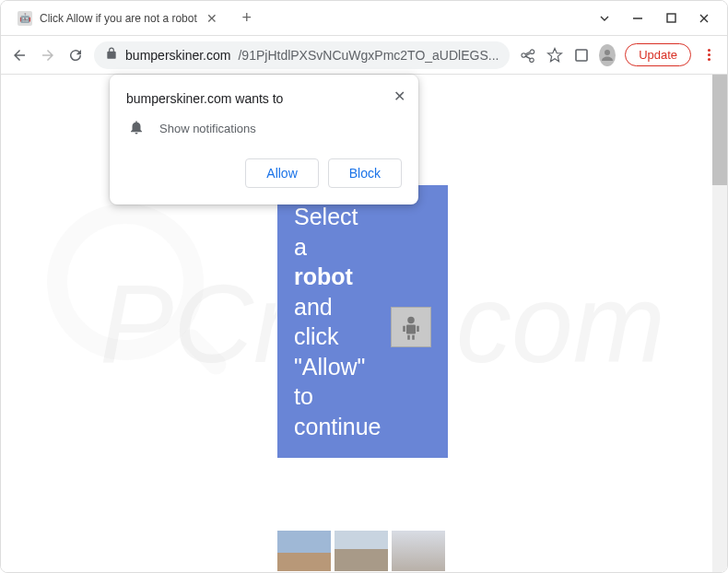 This screenshot has width=728, height=573. Describe the element at coordinates (208, 129) in the screenshot. I see `permission-item-label: Show notifications` at that location.